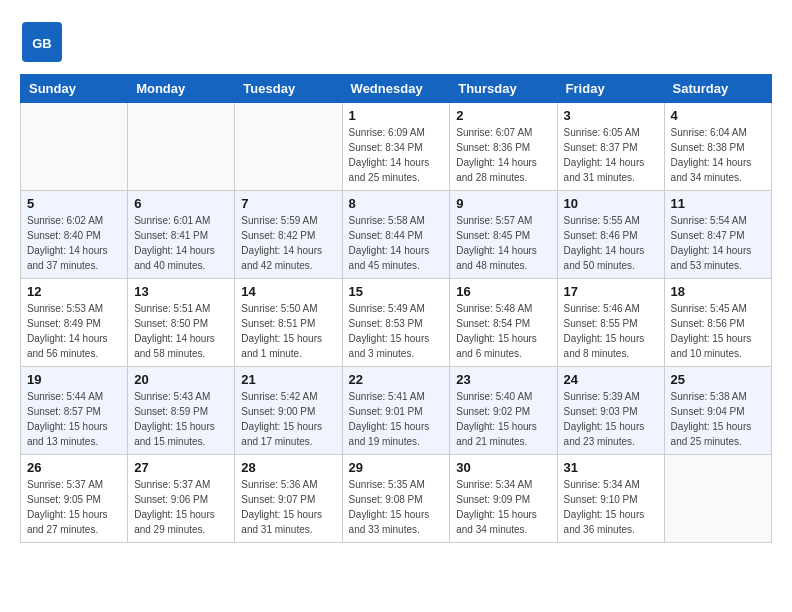  I want to click on day-info: Sunrise: 6:07 AM Sunset: 8:36 PM Dayligh…, so click(503, 155).